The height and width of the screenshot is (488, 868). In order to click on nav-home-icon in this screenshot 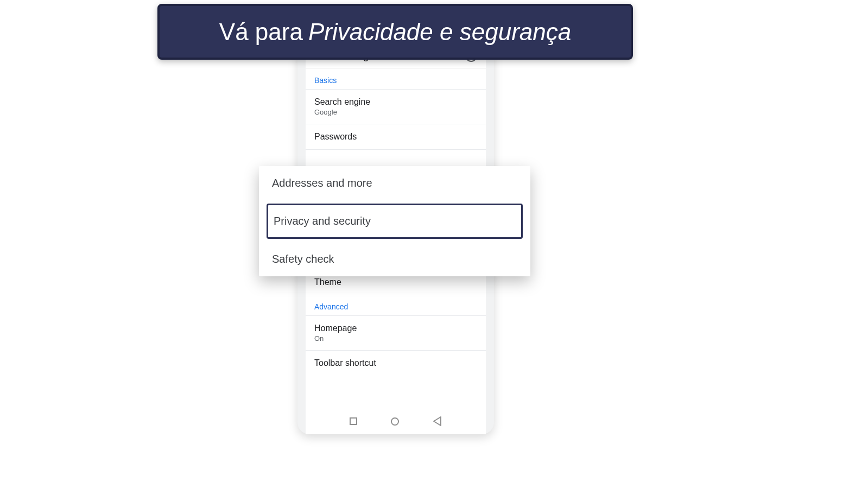, I will do `click(395, 421)`.